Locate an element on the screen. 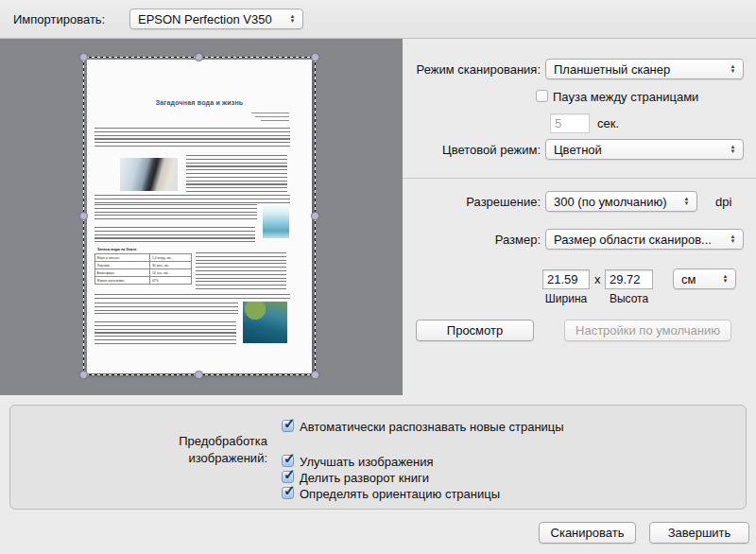 This screenshot has width=756, height=554. size-value: Размер области сканиров... is located at coordinates (636, 240).